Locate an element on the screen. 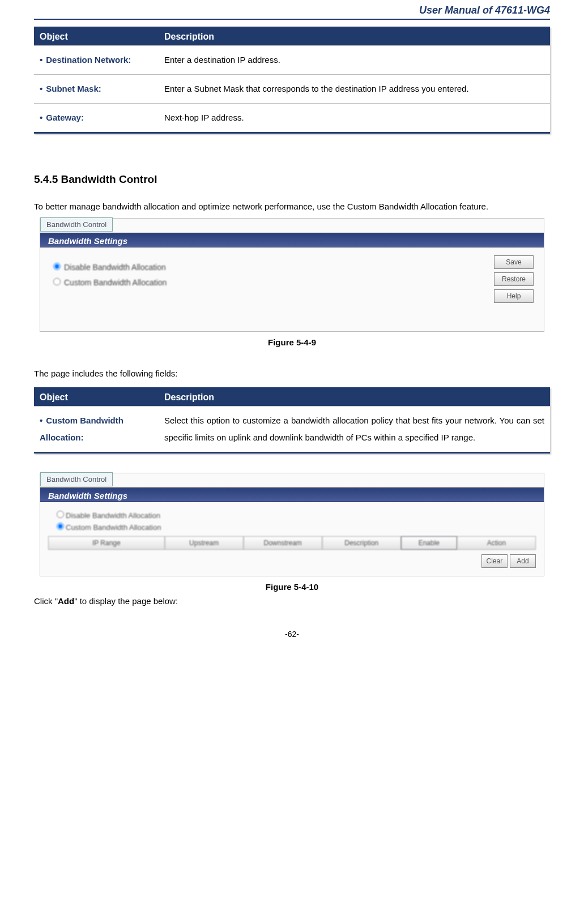  clear-button: Clear is located at coordinates (495, 561).